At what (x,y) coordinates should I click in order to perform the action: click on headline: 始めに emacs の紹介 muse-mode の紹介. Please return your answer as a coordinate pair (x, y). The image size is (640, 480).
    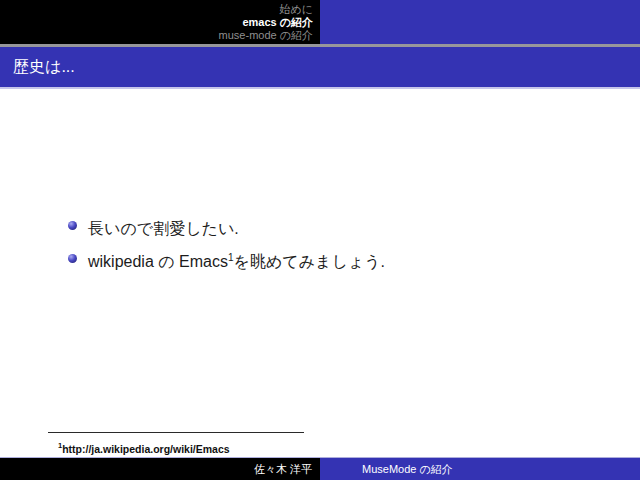
    Looking at the image, I should click on (320, 22).